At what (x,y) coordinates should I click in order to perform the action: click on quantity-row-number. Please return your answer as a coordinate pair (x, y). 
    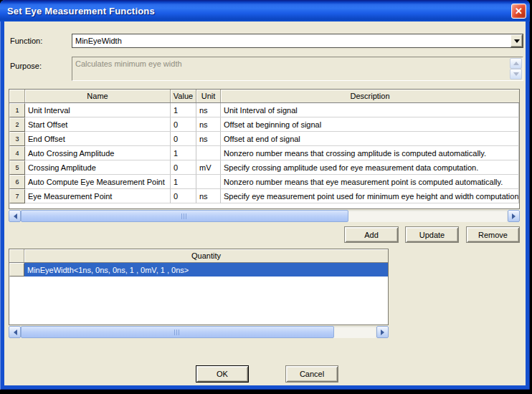
    Looking at the image, I should click on (17, 269).